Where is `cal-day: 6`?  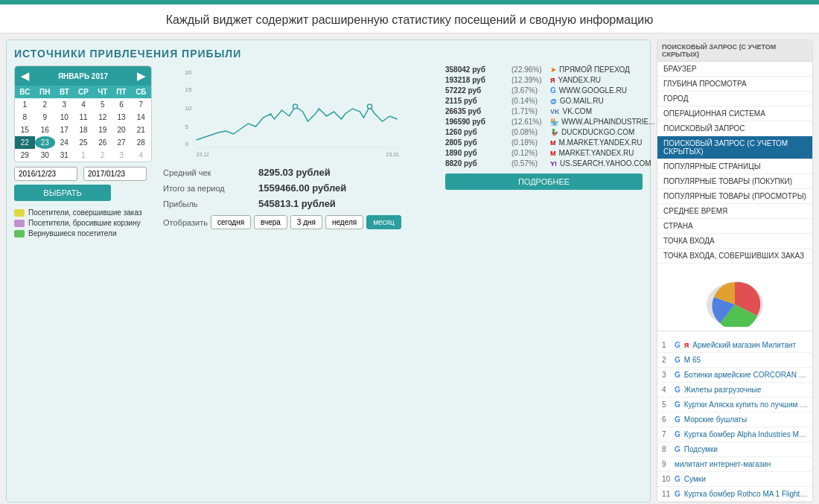 cal-day: 6 is located at coordinates (121, 104).